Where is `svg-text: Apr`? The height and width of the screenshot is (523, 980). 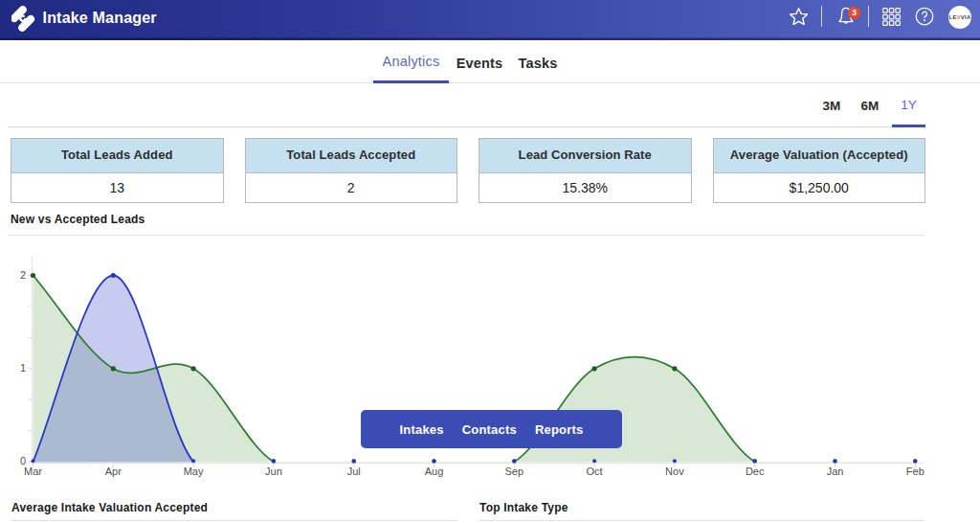 svg-text: Apr is located at coordinates (113, 471).